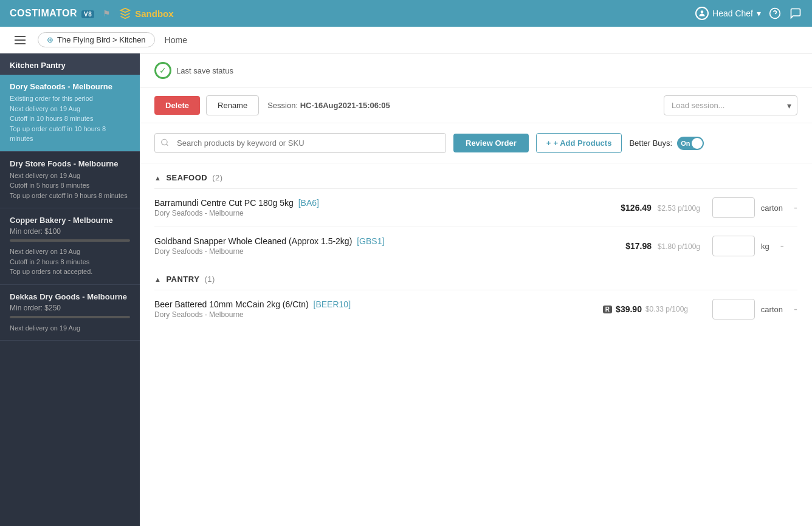 Image resolution: width=812 pixels, height=526 pixels. Describe the element at coordinates (70, 86) in the screenshot. I see `supplier-name: Dory Seafoods - Melbourne` at that location.